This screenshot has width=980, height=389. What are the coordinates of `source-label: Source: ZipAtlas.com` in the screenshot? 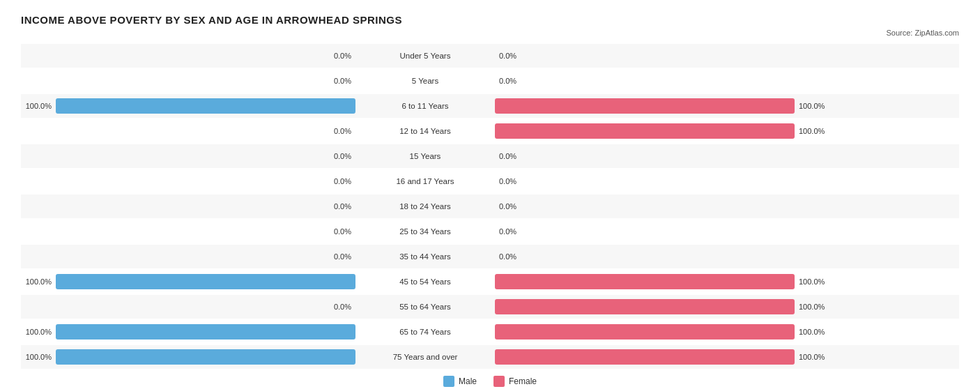 It's located at (490, 33).